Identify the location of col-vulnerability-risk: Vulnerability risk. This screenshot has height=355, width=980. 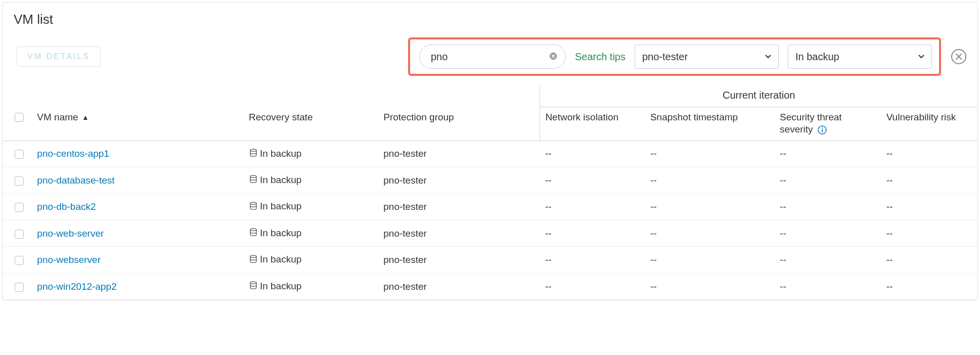
(929, 124).